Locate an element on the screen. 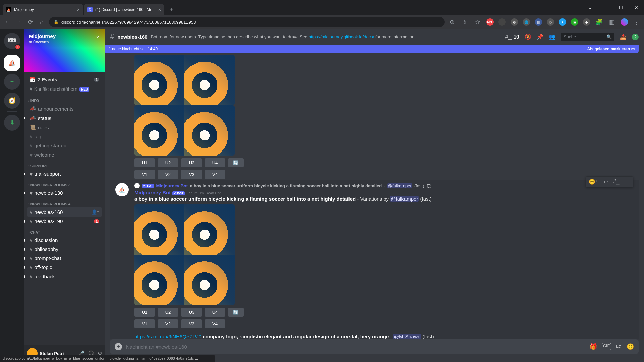 The height and width of the screenshot is (362, 644). chrome-dropdown-icon: ⌄ is located at coordinates (590, 8).